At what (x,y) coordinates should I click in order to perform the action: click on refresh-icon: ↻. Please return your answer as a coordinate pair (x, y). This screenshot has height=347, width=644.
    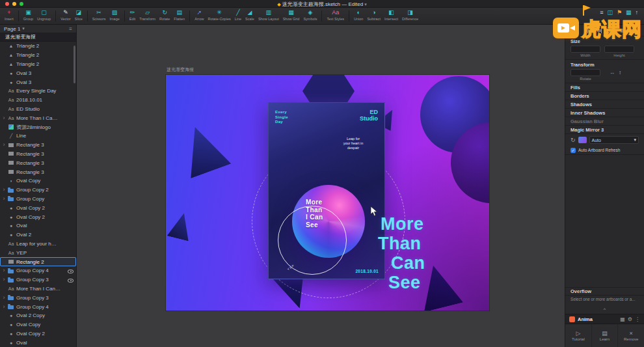
    Looking at the image, I should click on (573, 140).